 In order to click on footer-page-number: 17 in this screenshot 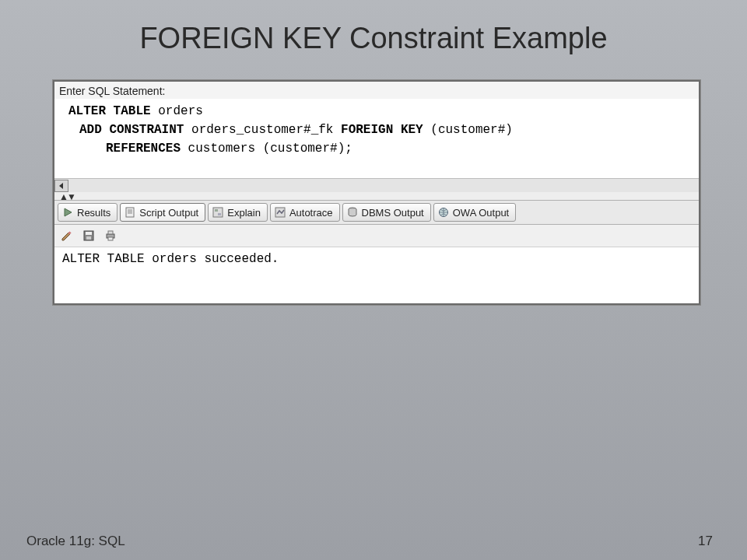, I will do `click(705, 541)`.